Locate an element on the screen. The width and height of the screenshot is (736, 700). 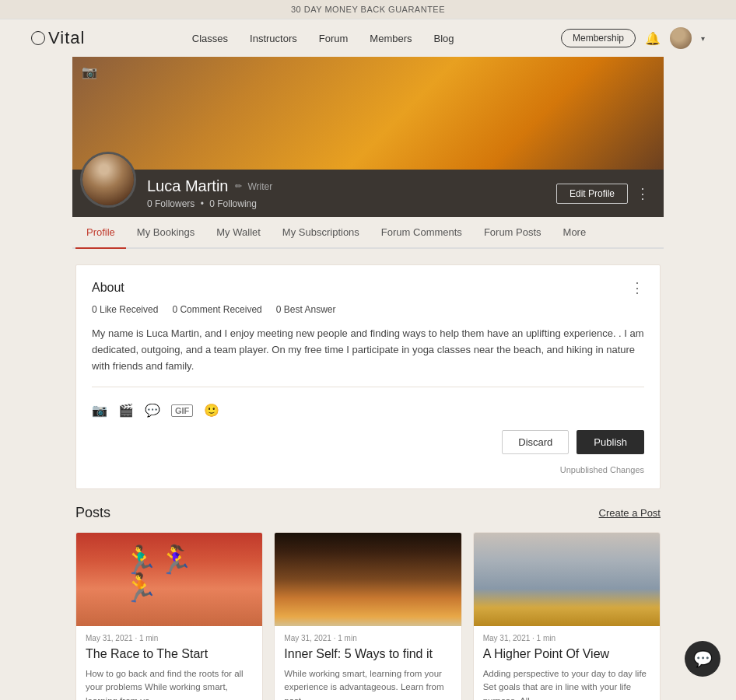
post-card-3: May 31, 2021 · 1 min A Higher Point Of V… is located at coordinates (566, 616).